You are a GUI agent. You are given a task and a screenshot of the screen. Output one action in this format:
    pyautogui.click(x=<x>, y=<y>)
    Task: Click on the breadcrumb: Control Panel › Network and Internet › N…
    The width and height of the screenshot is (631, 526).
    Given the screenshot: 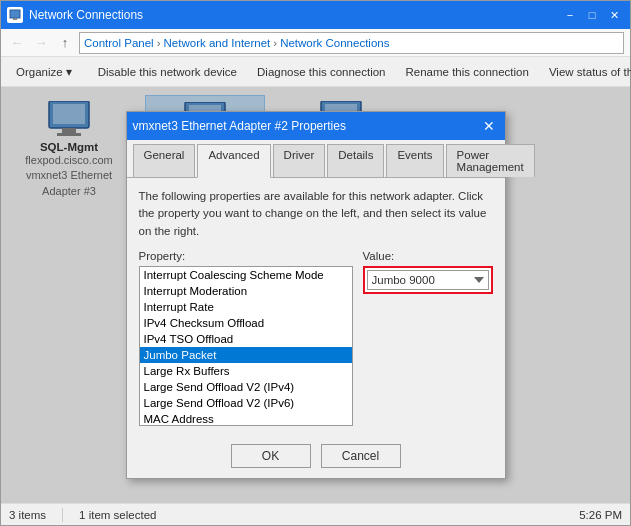 What is the action you would take?
    pyautogui.click(x=352, y=43)
    